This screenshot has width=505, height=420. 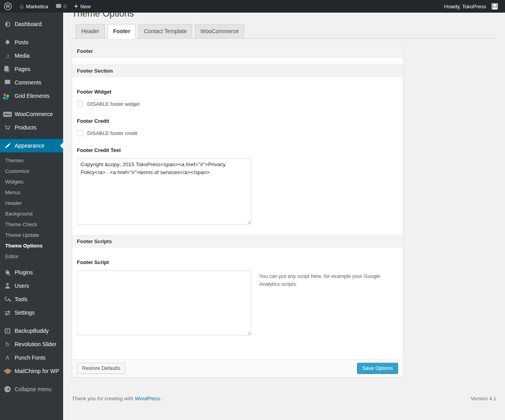 What do you see at coordinates (148, 399) in the screenshot?
I see `wordpress-link: WordPress.` at bounding box center [148, 399].